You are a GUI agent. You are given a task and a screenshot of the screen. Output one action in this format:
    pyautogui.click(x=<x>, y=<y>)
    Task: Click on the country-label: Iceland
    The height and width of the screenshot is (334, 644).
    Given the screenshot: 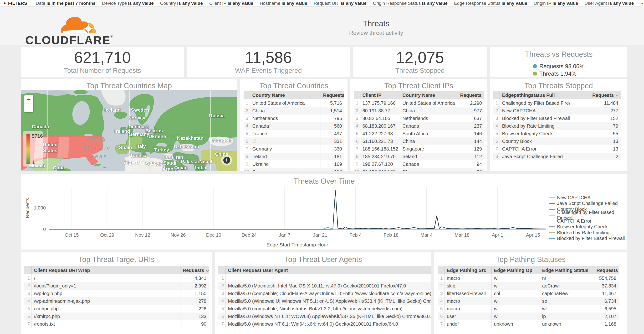 What is the action you would take?
    pyautogui.click(x=112, y=110)
    